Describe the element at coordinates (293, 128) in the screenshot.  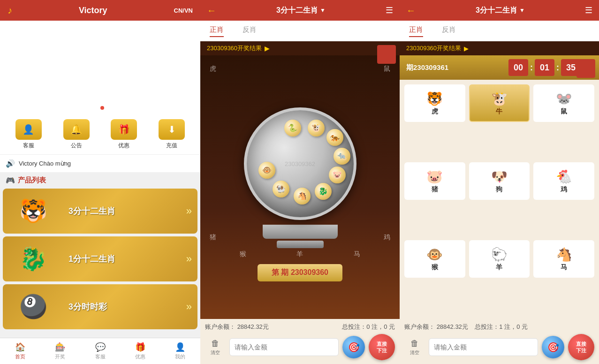
I see `ball-1: 🐍` at that location.